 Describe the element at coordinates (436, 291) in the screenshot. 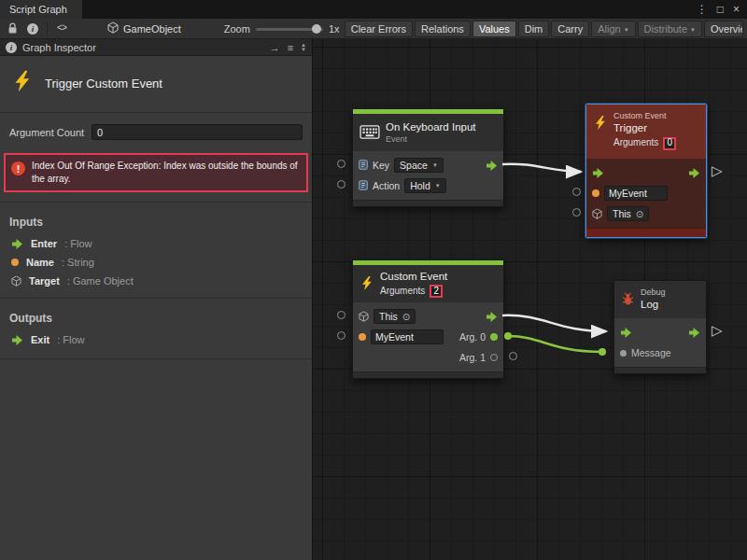

I see `arguments-count-badge: 2` at that location.